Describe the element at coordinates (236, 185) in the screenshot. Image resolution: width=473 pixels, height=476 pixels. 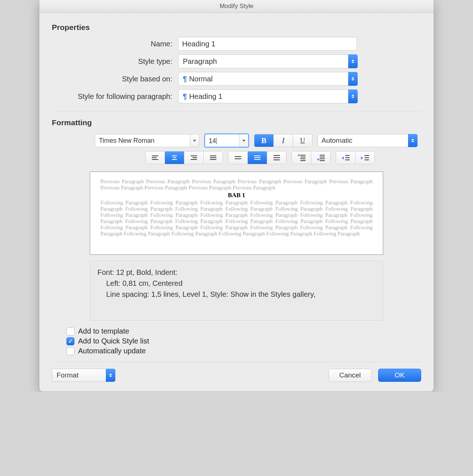
I see `preview-prev-paragraph: Previous Paragraph Previous Paragraph Pr…` at that location.